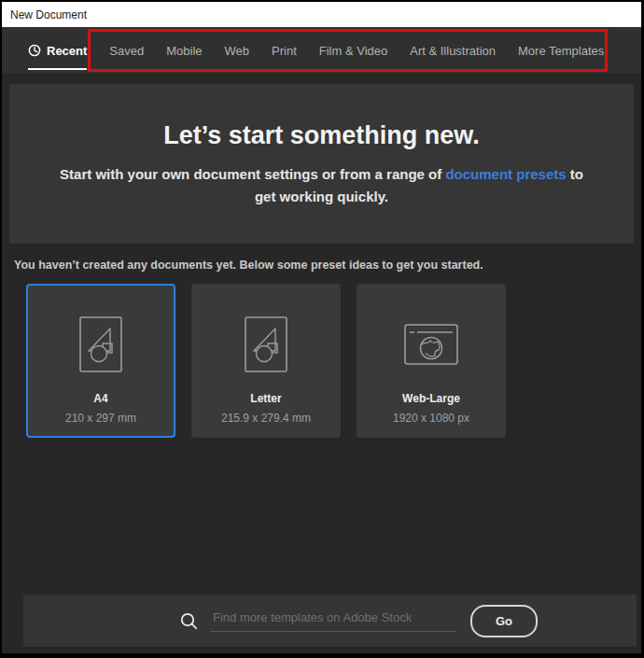  Describe the element at coordinates (453, 50) in the screenshot. I see `tab-art-illustration: Art & Illustration` at that location.